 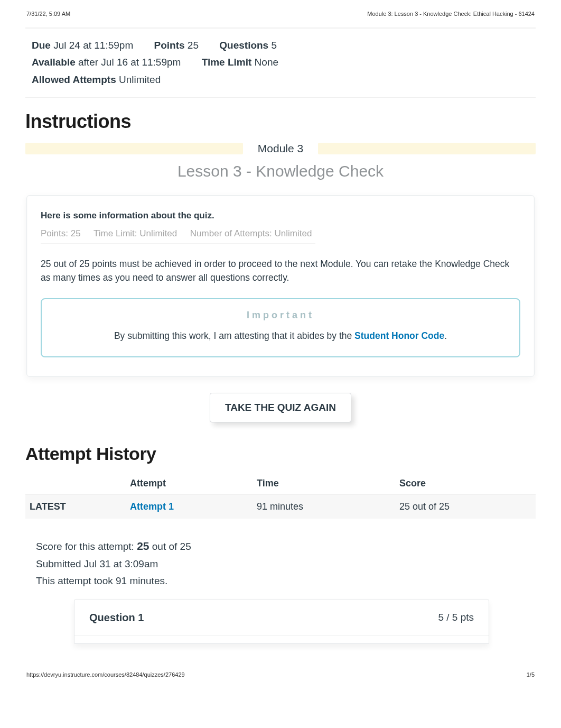 I want to click on question-card: Question 1 5 / 5 pts, so click(x=282, y=622).